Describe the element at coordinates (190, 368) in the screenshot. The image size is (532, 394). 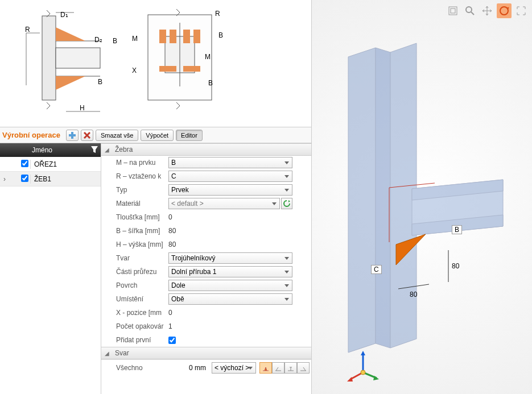
I see `weld-size-value: 0 mm` at that location.